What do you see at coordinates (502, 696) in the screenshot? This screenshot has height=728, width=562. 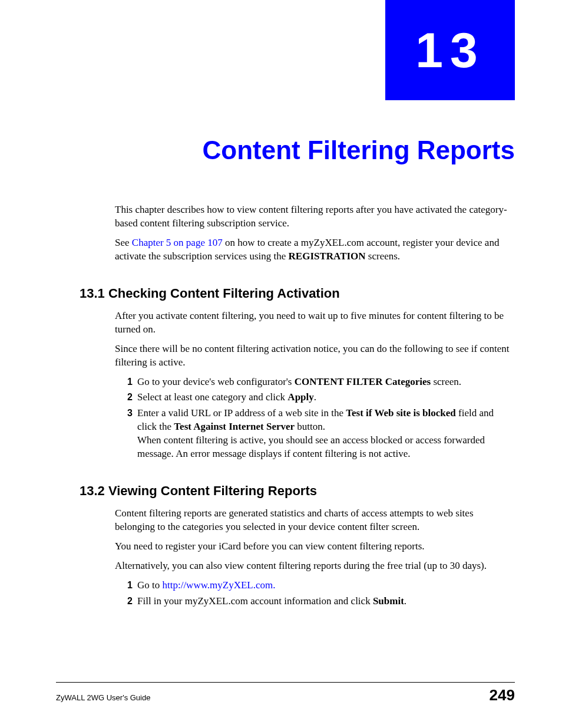 I see `footer-page-number: 249` at bounding box center [502, 696].